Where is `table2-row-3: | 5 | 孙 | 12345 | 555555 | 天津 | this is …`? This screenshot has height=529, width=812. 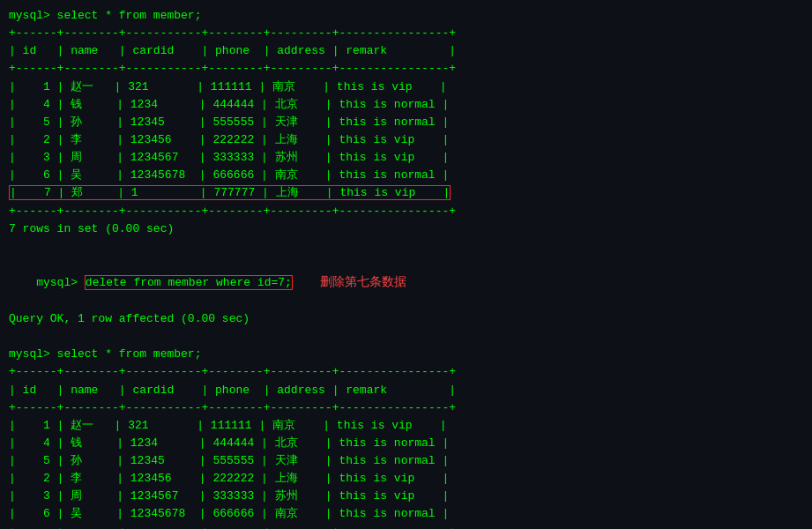 table2-row-3: | 5 | 孙 | 12345 | 555555 | 天津 | this is … is located at coordinates (406, 461).